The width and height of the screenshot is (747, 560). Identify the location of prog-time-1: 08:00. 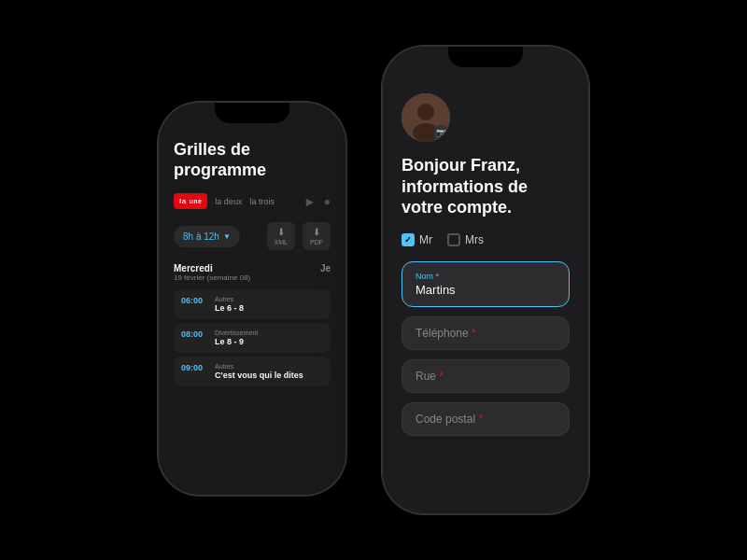
(194, 334).